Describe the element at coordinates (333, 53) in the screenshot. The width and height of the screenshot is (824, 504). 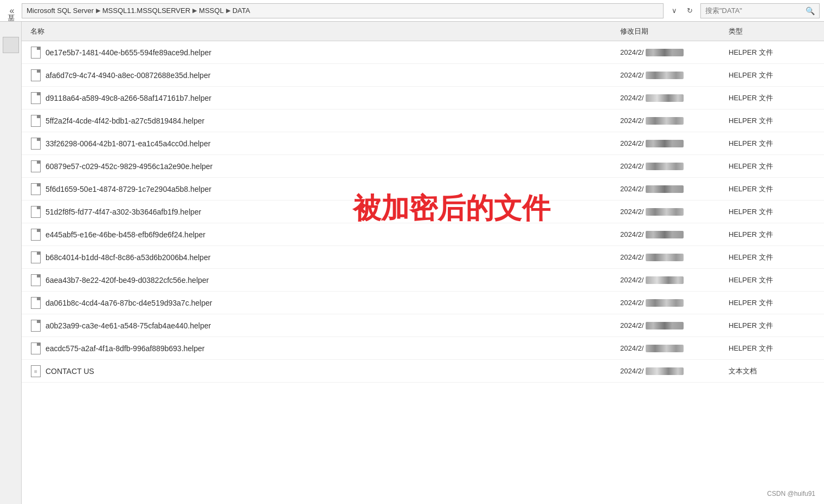
I see `file-name: 0e17e5b7-1481-440e-b655-594fe89ace9d.hel…` at that location.